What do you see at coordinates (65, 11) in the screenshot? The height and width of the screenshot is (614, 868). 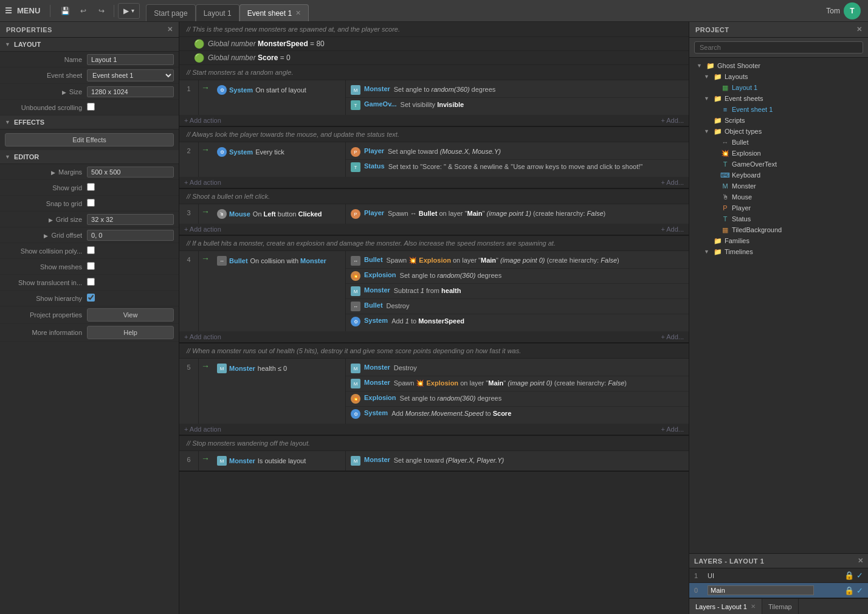 I see `save-icon: 💾` at bounding box center [65, 11].